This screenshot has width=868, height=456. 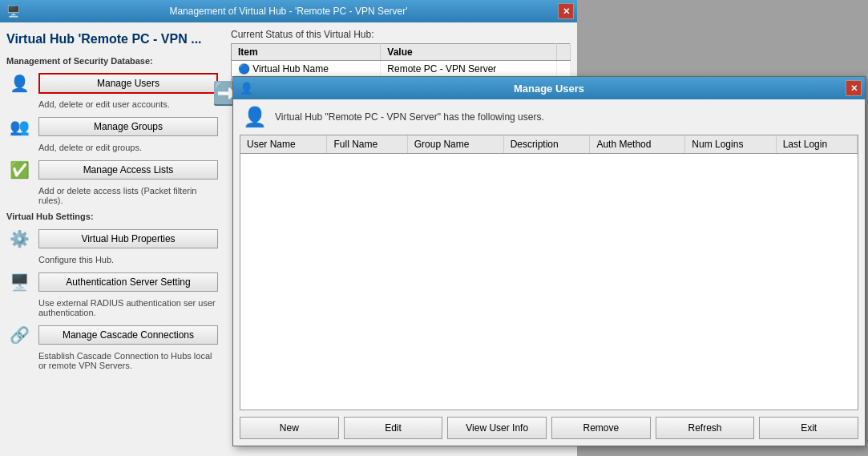 What do you see at coordinates (854, 88) in the screenshot?
I see `dialog-close-button: ✕` at bounding box center [854, 88].